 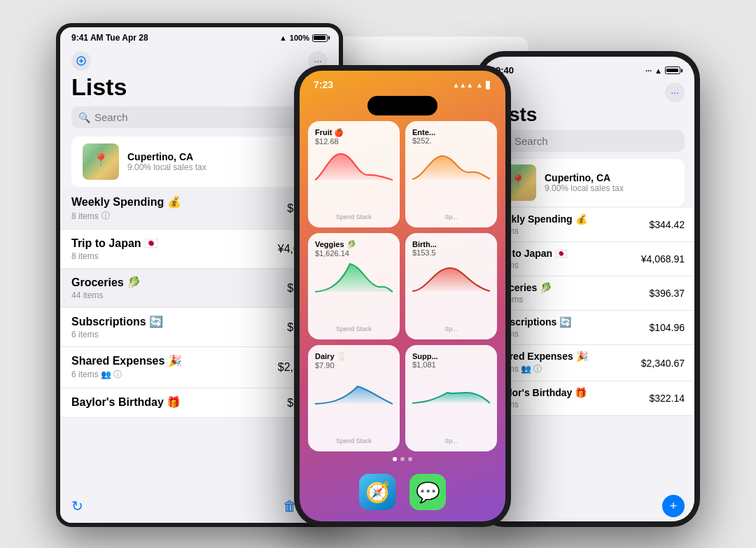 What do you see at coordinates (673, 70) in the screenshot?
I see `battery-icon` at bounding box center [673, 70].